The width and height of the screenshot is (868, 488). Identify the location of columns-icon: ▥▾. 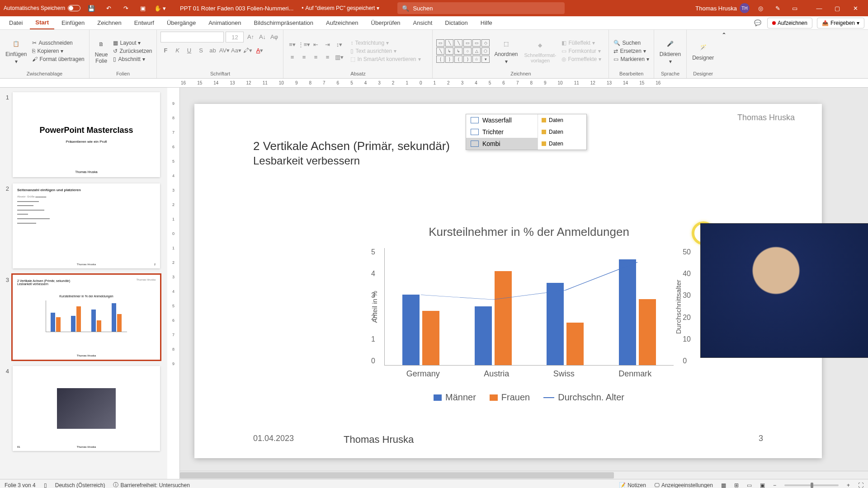
(339, 57).